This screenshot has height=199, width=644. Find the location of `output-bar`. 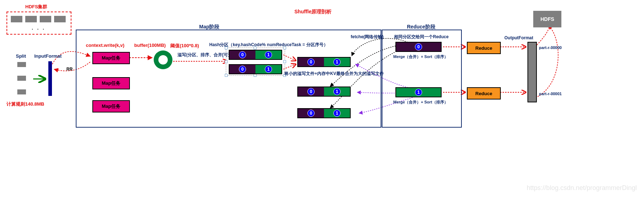

output-bar is located at coordinates (532, 72).